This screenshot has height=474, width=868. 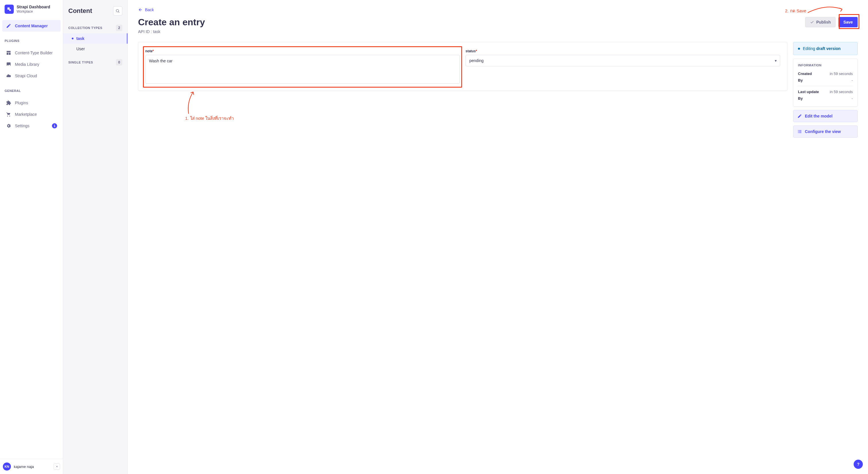 What do you see at coordinates (32, 89) in the screenshot?
I see `nav-heading-general: GENERAL` at bounding box center [32, 89].